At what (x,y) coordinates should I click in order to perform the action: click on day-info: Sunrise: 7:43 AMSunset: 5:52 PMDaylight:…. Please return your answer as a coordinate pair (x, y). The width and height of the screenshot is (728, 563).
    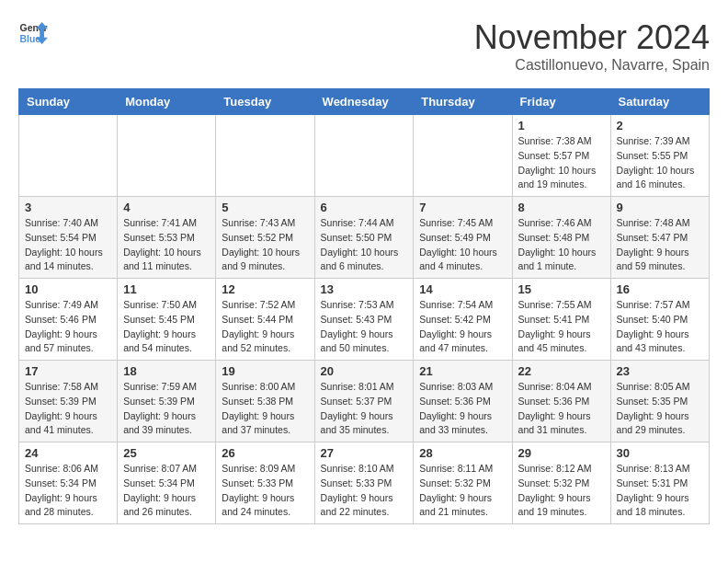
    Looking at the image, I should click on (265, 245).